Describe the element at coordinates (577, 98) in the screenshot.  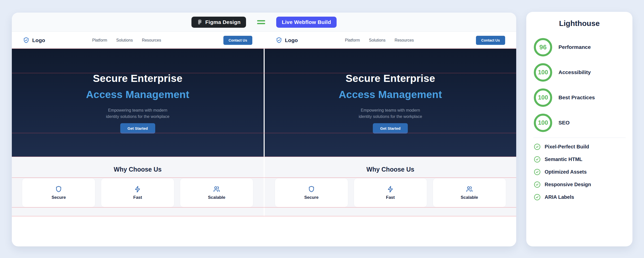
I see `score-label: Best Practices` at that location.